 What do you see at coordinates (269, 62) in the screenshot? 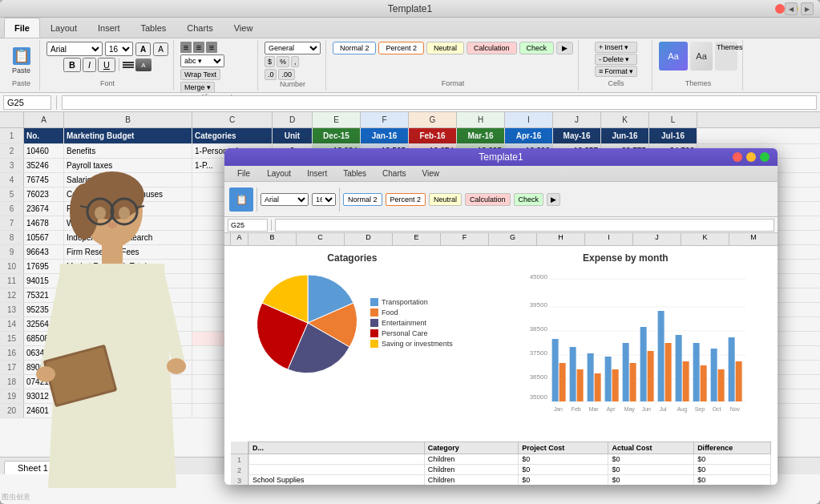
I see `currency-button: $` at bounding box center [269, 62].